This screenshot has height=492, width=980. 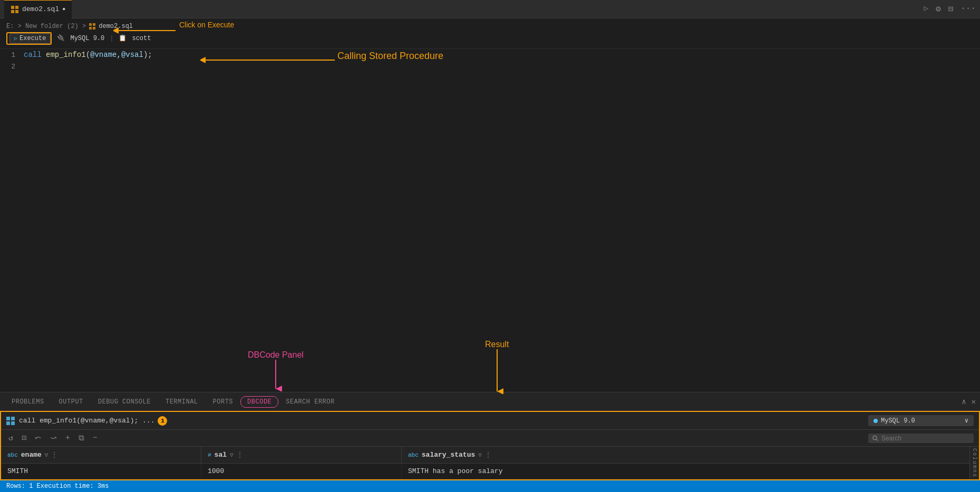 What do you see at coordinates (259, 402) in the screenshot?
I see `tab-dbcode: DBCODE` at bounding box center [259, 402].